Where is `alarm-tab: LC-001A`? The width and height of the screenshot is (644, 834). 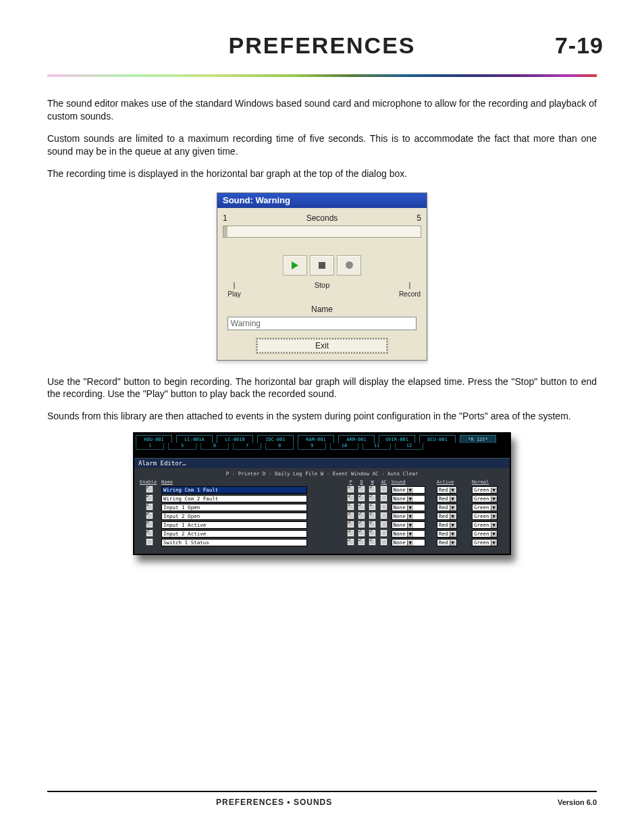 alarm-tab: LC-001A is located at coordinates (194, 439).